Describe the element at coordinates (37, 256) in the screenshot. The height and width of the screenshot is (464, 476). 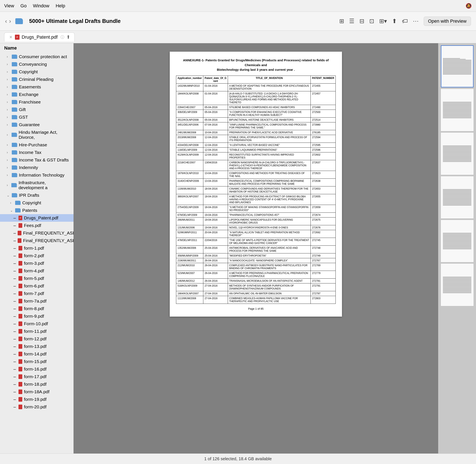
I see `sidebar-item-form2: – form-2.pdf` at that location.